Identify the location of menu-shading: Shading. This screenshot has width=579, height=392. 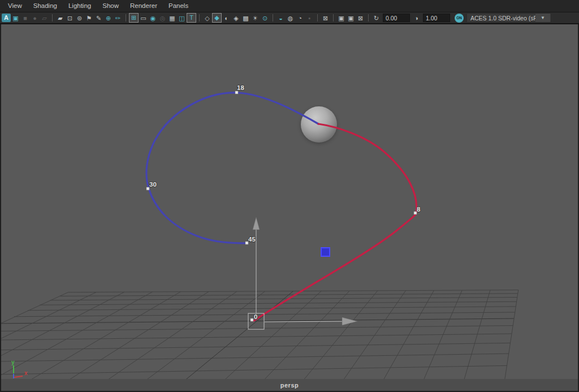
(45, 6).